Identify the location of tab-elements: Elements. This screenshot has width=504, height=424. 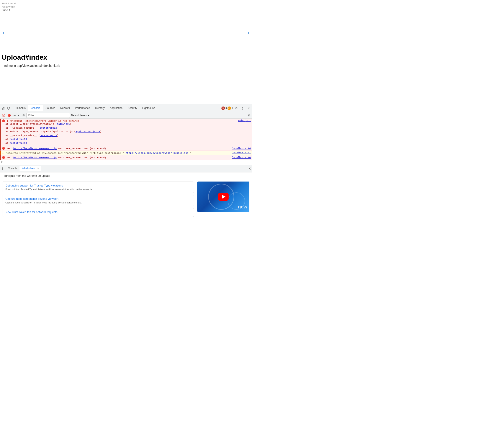
(20, 108).